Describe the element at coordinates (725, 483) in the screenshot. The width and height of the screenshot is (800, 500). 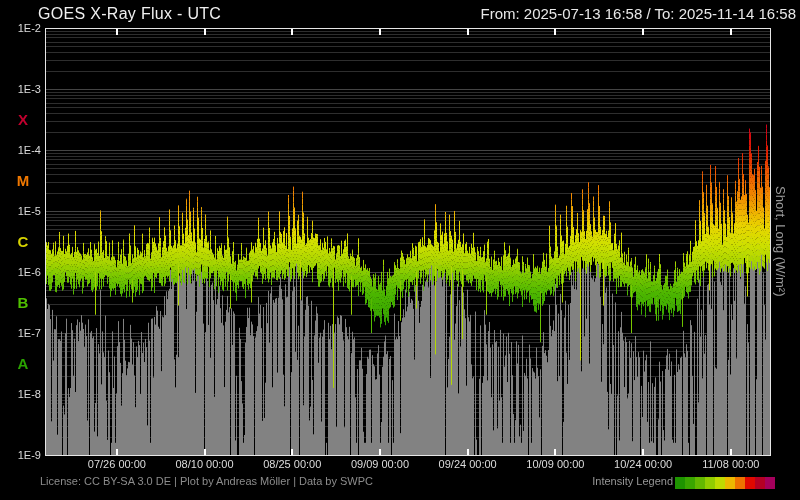
I see `intensity-legend-bar` at that location.